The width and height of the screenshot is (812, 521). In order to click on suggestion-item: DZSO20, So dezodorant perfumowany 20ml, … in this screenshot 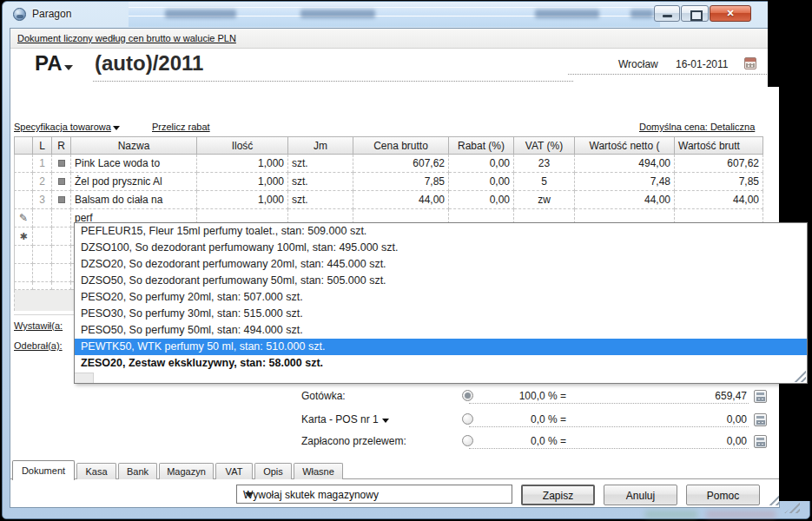, I will do `click(441, 264)`.